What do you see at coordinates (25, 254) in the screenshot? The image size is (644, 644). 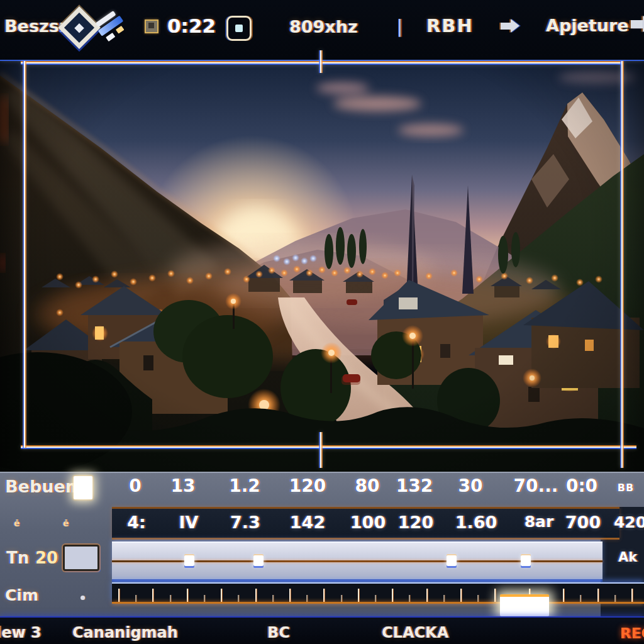 I see `frame-guide-left` at bounding box center [25, 254].